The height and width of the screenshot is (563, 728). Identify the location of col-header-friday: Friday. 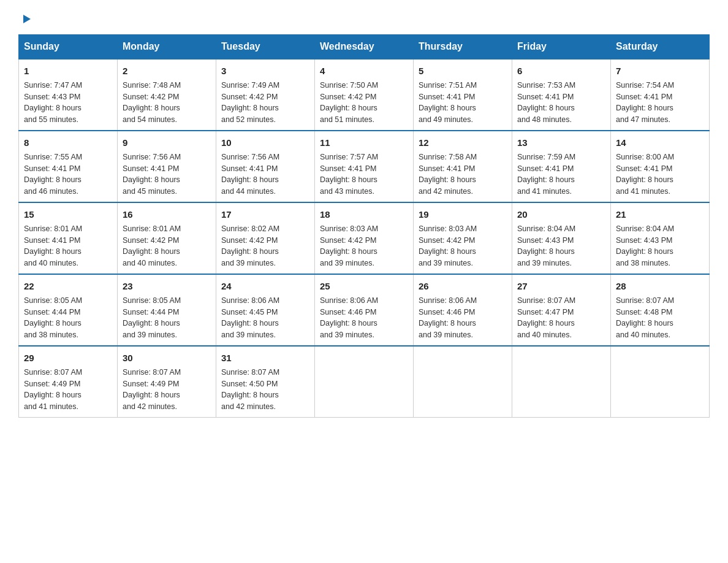
(561, 47).